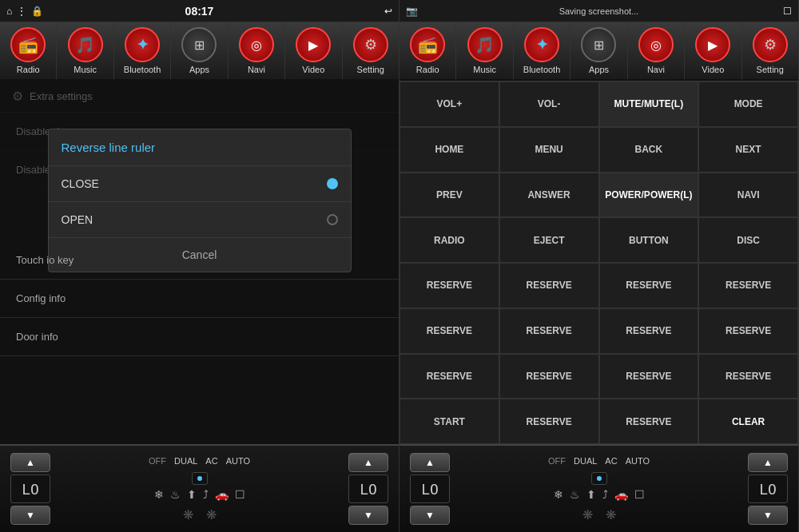 The height and width of the screenshot is (532, 799). I want to click on right-climate-auto-label: AUTO, so click(638, 461).